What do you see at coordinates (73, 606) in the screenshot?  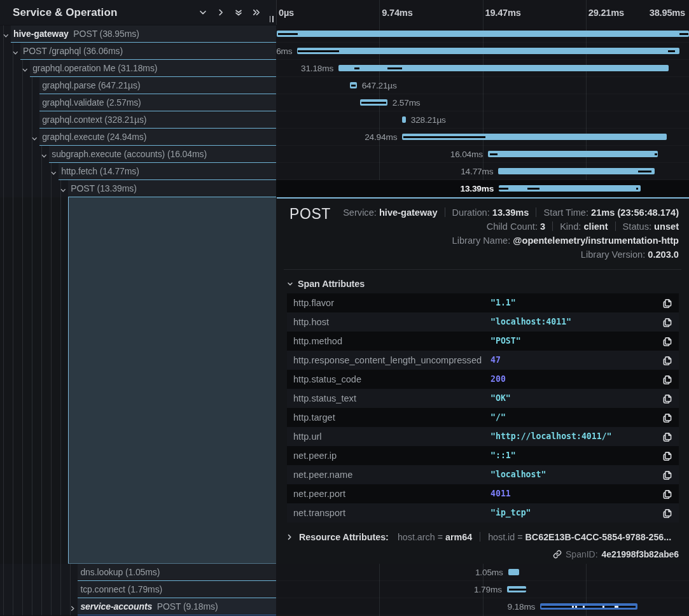 I see `span-expand-icon` at bounding box center [73, 606].